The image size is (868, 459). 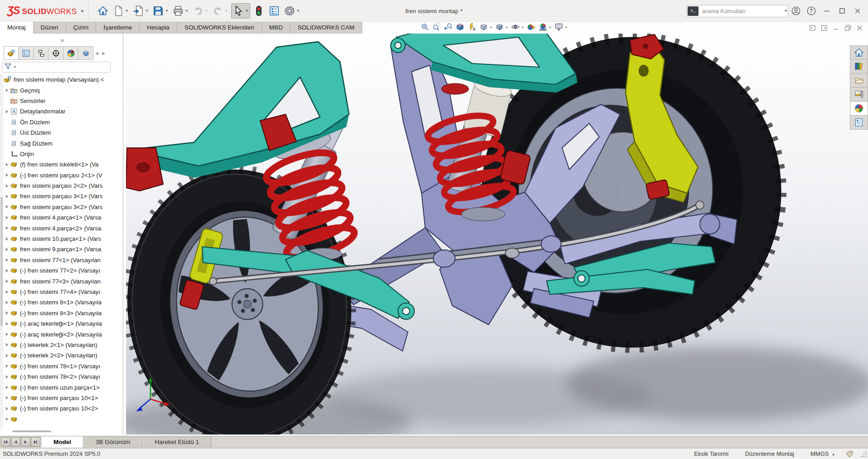 What do you see at coordinates (180, 11) in the screenshot?
I see `print-button` at bounding box center [180, 11].